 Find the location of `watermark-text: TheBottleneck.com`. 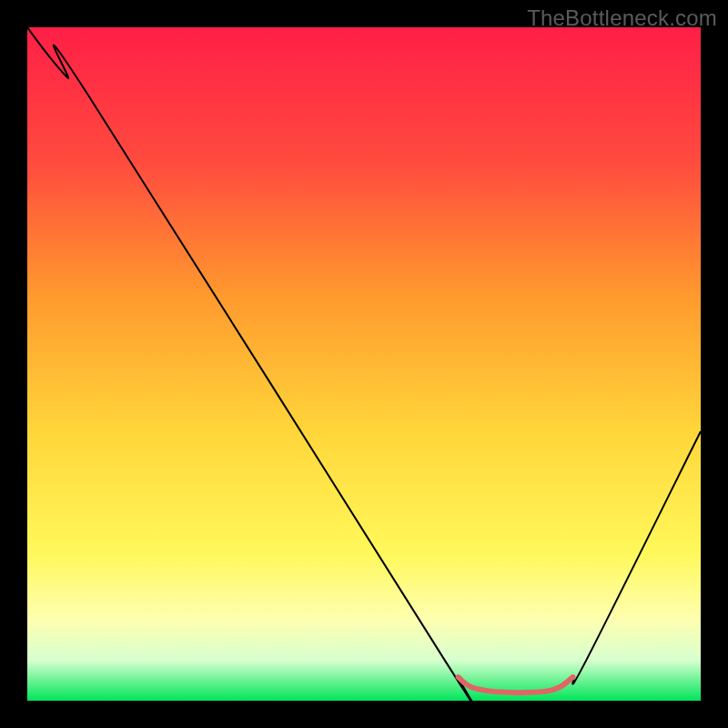

watermark-text: TheBottleneck.com is located at coordinates (622, 18).